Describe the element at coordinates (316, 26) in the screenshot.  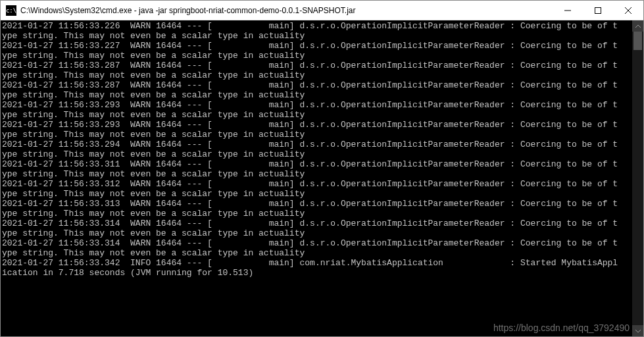
I see `log-line: 2021-01-27 11:56:33.226 WARN 16464 --- […` at that location.